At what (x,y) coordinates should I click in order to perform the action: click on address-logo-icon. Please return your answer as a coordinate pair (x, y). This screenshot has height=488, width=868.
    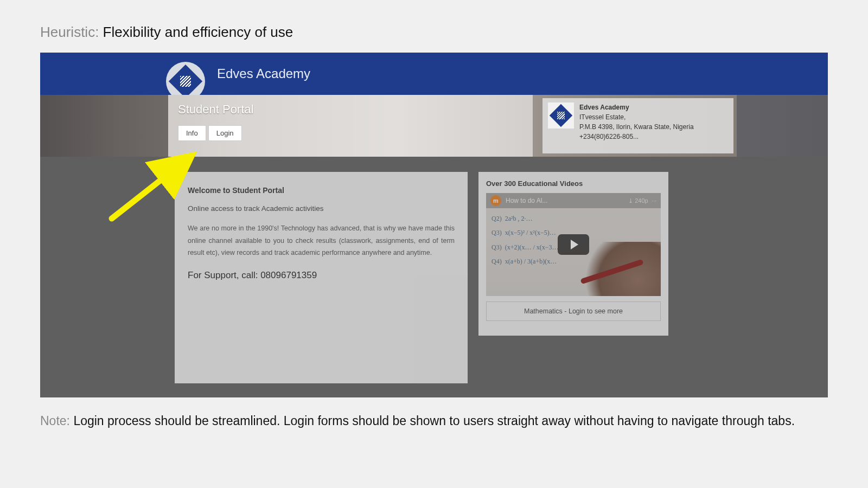
    Looking at the image, I should click on (561, 115).